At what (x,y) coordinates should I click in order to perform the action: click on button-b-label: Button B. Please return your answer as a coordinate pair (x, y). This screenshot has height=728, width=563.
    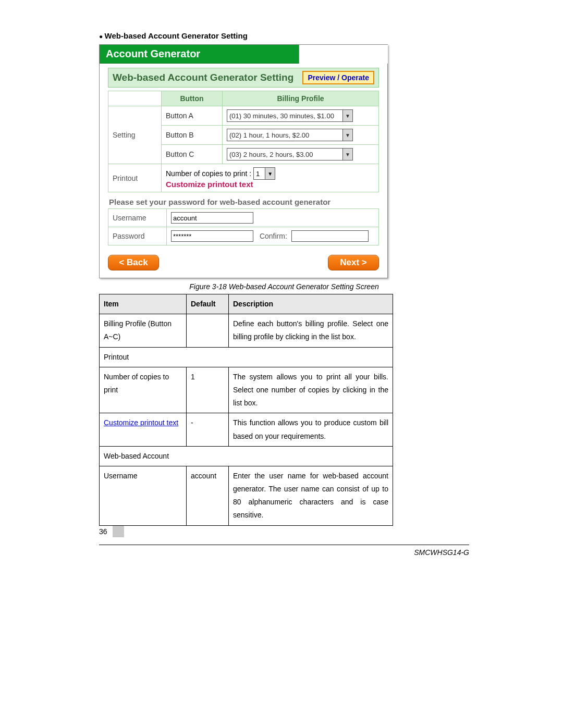
    Looking at the image, I should click on (192, 135).